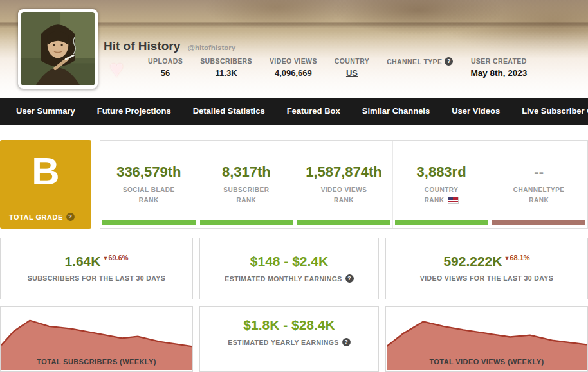 Image resolution: width=588 pixels, height=372 pixels. What do you see at coordinates (165, 67) in the screenshot?
I see `stat-uploads: UPLOADS 56` at bounding box center [165, 67].